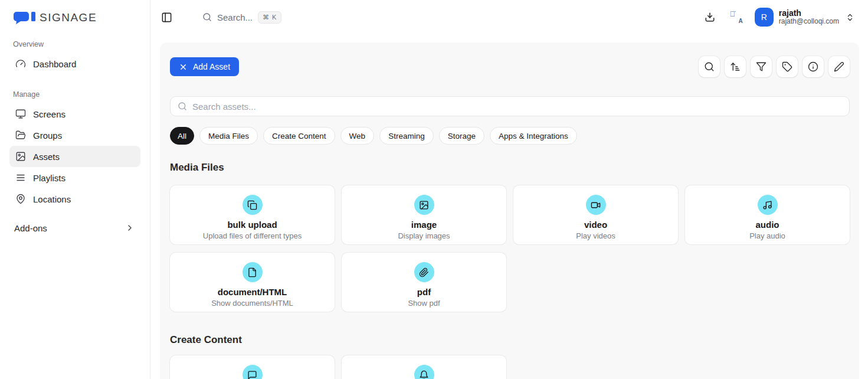  Describe the element at coordinates (46, 157) in the screenshot. I see `sidebar-item-label: Assets` at that location.